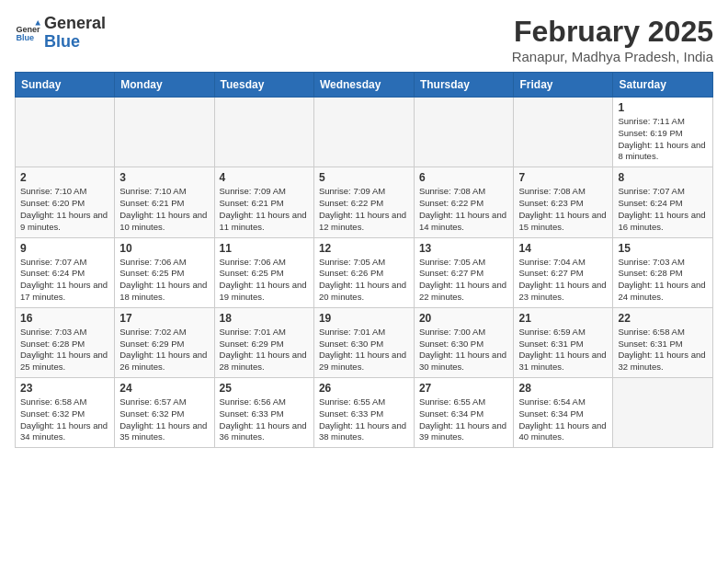 The width and height of the screenshot is (728, 563). What do you see at coordinates (663, 140) in the screenshot?
I see `day-info: Sunrise: 7:11 AM Sunset: 6:19 PM Dayligh…` at bounding box center [663, 140].